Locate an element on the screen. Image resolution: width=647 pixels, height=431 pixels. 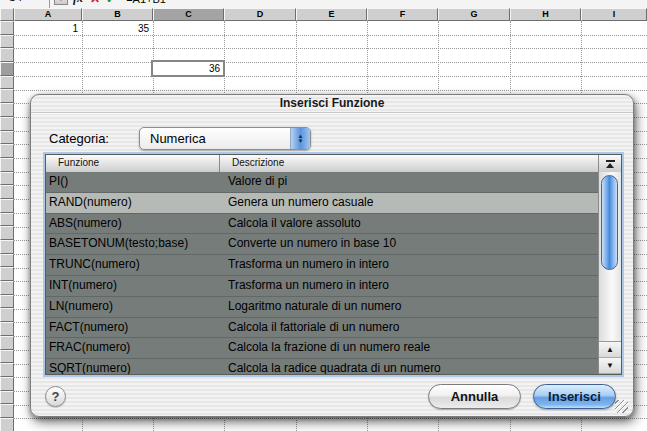
function-desc: Calcola il valore assoluto is located at coordinates (410, 224).